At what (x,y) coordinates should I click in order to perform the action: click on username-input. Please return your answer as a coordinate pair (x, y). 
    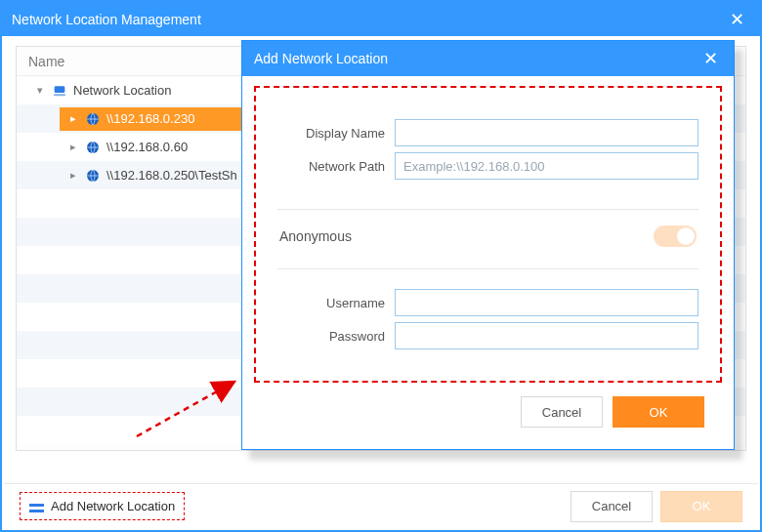
    Looking at the image, I should click on (547, 303).